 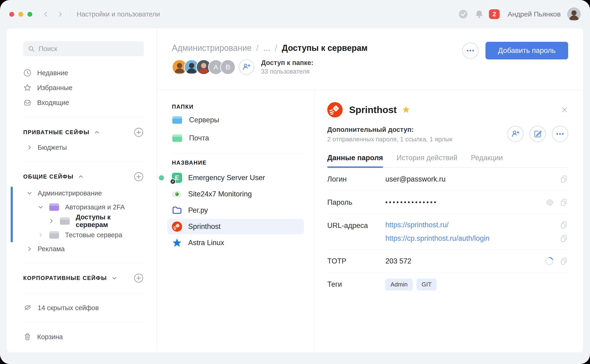 What do you see at coordinates (560, 134) in the screenshot?
I see `more-icon` at bounding box center [560, 134].